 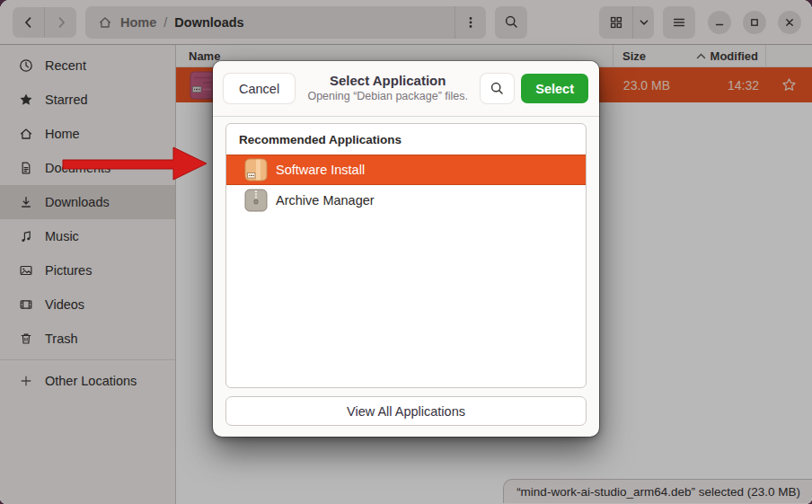 I want to click on cancel-button: Cancel, so click(x=259, y=88).